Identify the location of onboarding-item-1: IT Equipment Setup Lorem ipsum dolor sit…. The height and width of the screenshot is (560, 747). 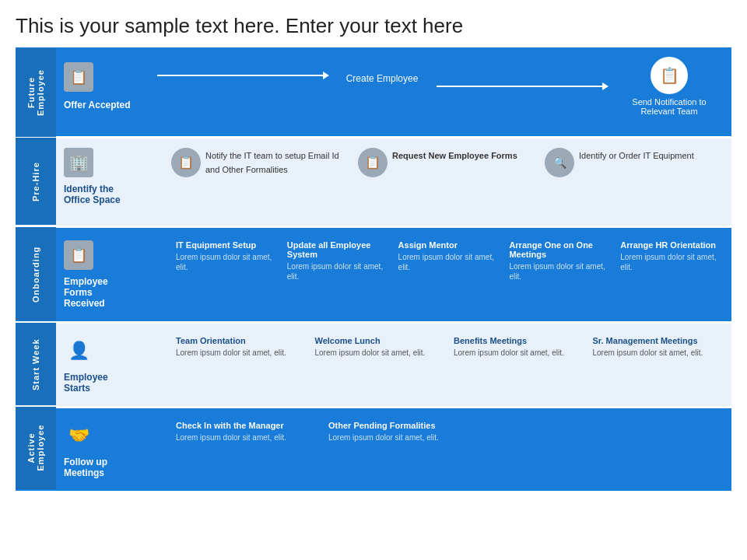
(227, 261).